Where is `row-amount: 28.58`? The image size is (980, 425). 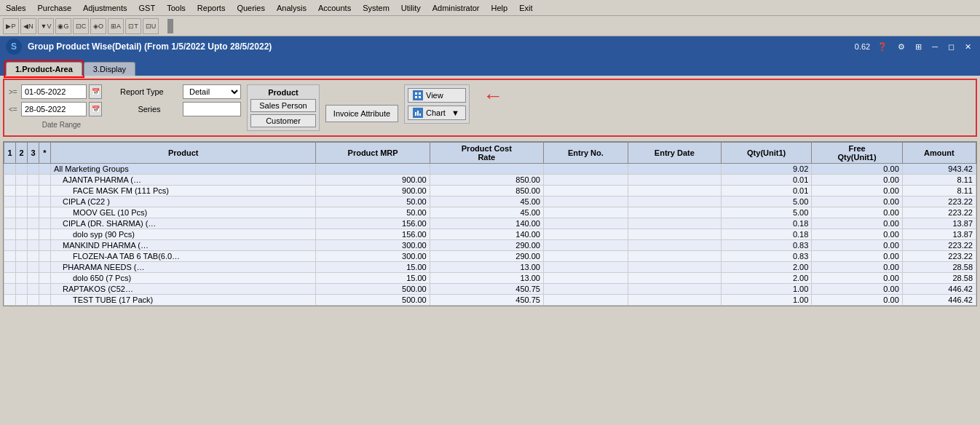
row-amount: 28.58 is located at coordinates (939, 268).